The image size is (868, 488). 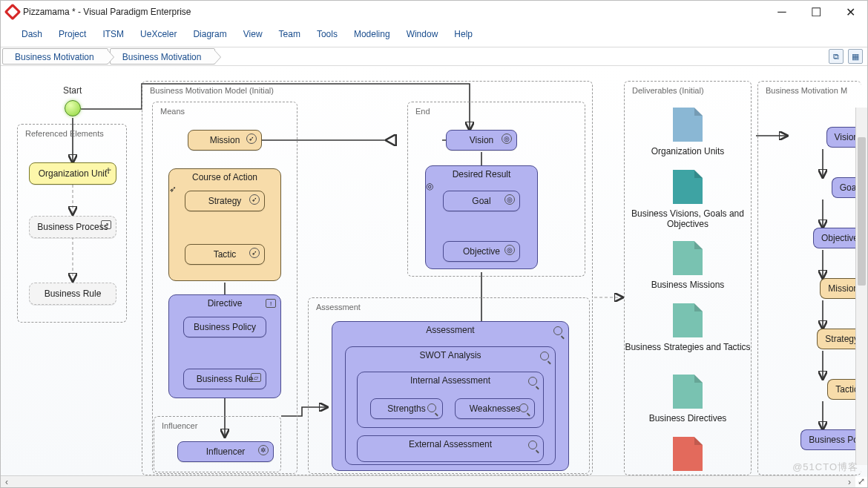 What do you see at coordinates (159, 34) in the screenshot?
I see `menu-uexceler: UeXceler` at bounding box center [159, 34].